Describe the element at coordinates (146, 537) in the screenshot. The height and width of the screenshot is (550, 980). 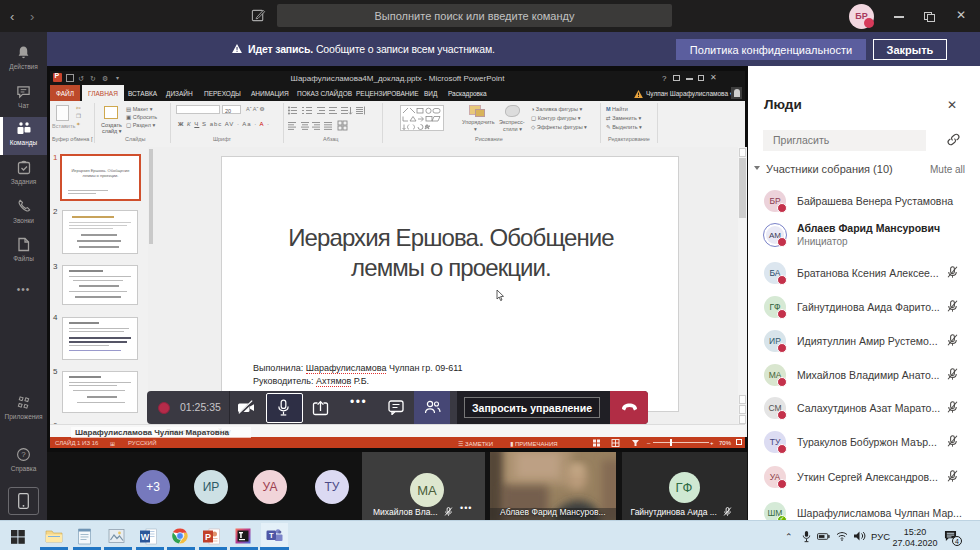
I see `svg-text: W` at that location.